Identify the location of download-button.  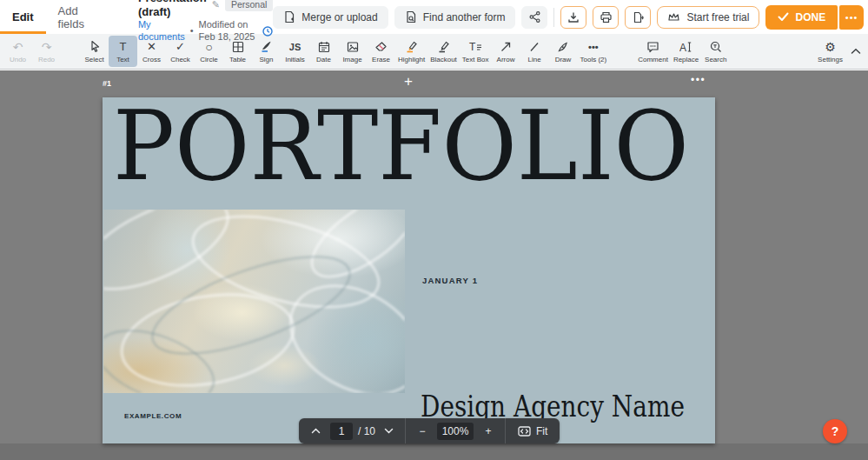
(573, 17).